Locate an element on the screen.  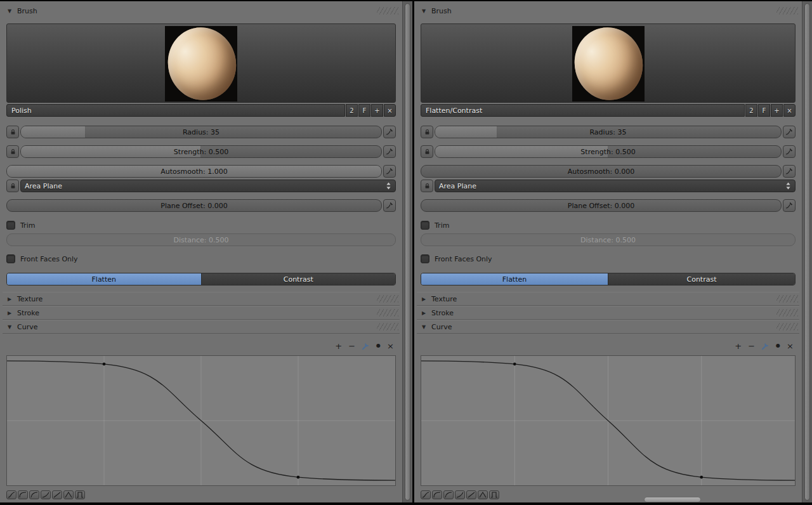
horizontal-scrollbar-thumb is located at coordinates (672, 500).